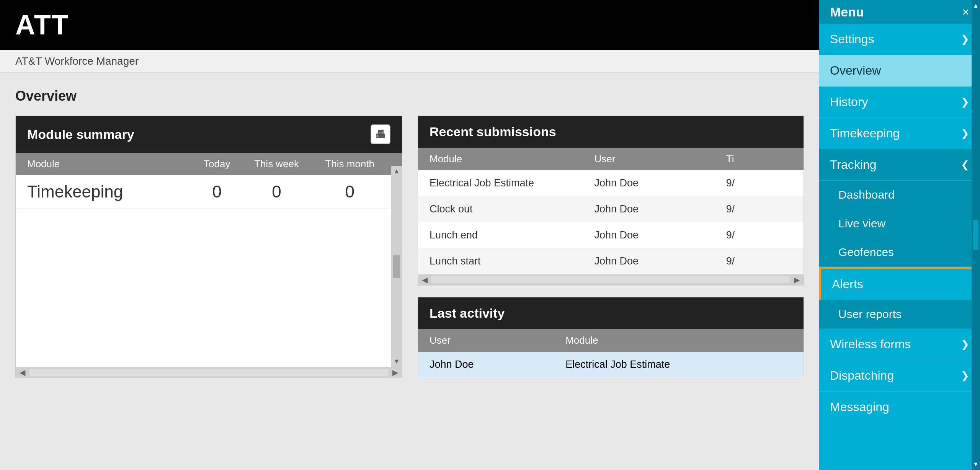 Image resolution: width=980 pixels, height=470 pixels. I want to click on table-row: Timekeeping 0 0 0, so click(209, 192).